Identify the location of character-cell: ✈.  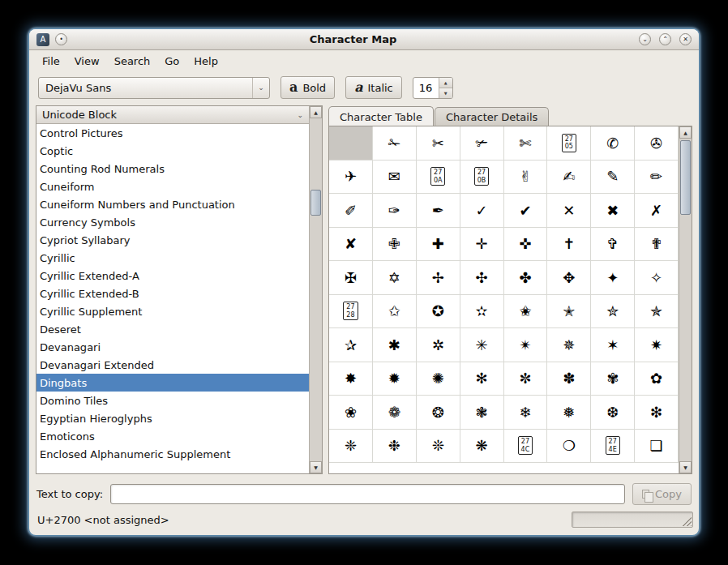
(351, 178).